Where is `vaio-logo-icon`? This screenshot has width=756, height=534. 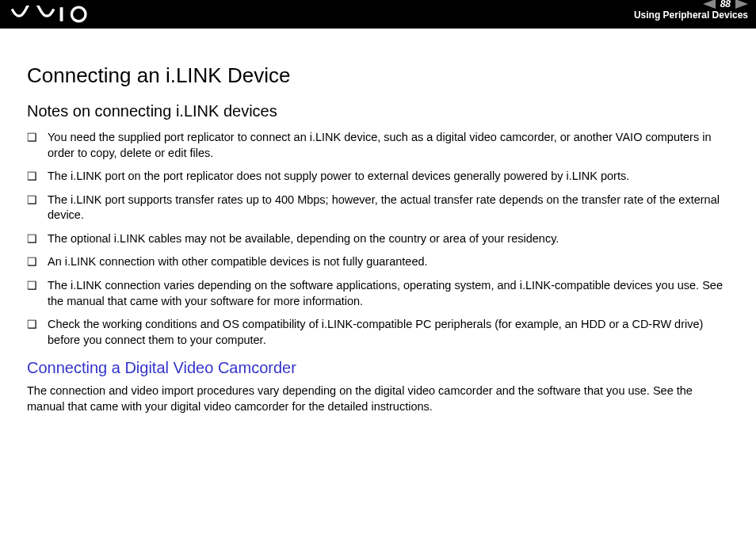 vaio-logo-icon is located at coordinates (55, 14).